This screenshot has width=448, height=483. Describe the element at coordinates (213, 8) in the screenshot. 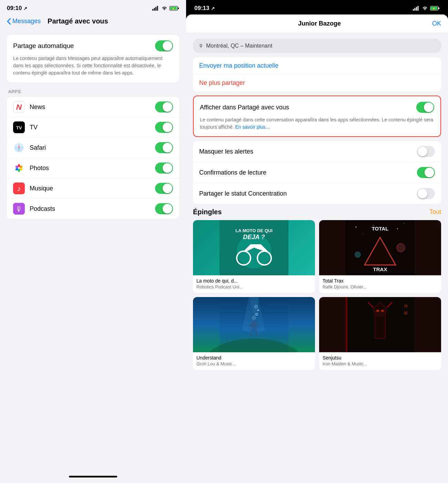

I see `location-arrow-right-icon: ↗` at that location.